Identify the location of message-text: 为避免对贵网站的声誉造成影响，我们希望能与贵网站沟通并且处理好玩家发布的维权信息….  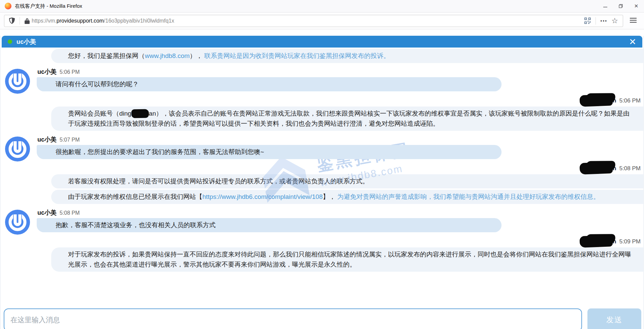
(468, 197).